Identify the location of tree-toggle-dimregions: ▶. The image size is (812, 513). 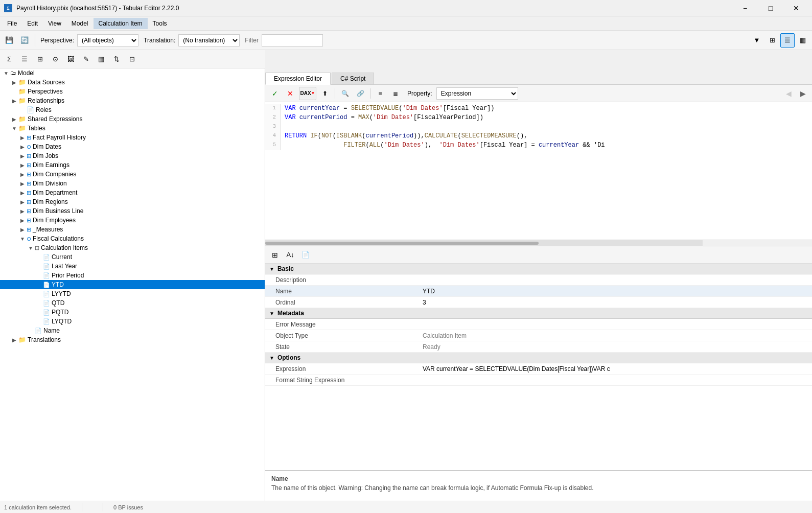
(22, 202).